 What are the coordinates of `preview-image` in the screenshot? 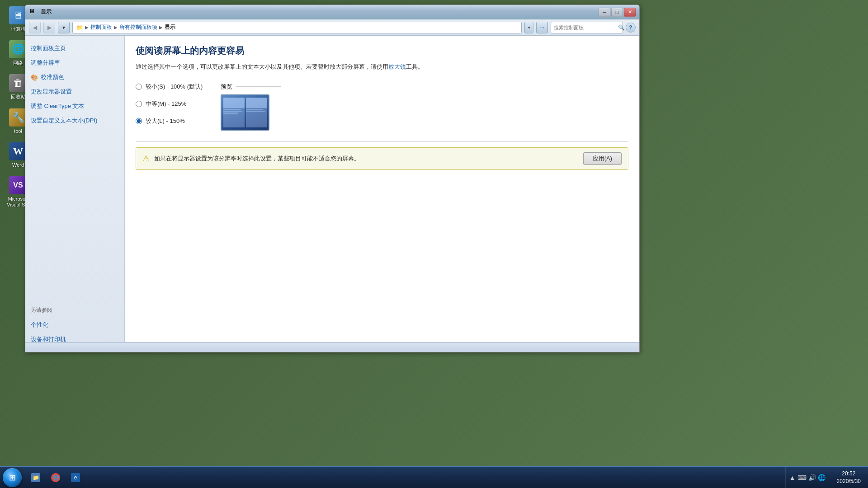 It's located at (245, 113).